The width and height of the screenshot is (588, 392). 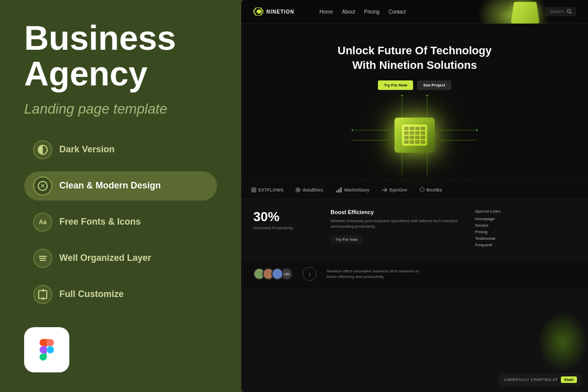 What do you see at coordinates (525, 13) in the screenshot?
I see `top-chip-shape` at bounding box center [525, 13].